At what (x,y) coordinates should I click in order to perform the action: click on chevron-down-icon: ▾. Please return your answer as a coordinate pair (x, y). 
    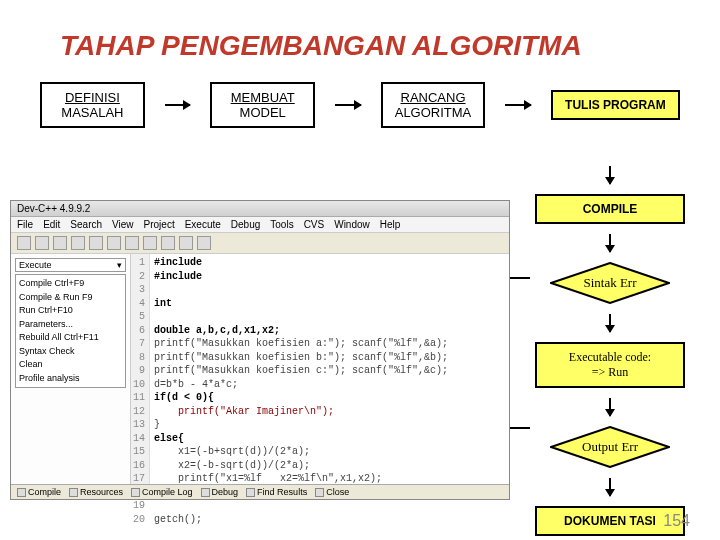
    Looking at the image, I should click on (120, 265).